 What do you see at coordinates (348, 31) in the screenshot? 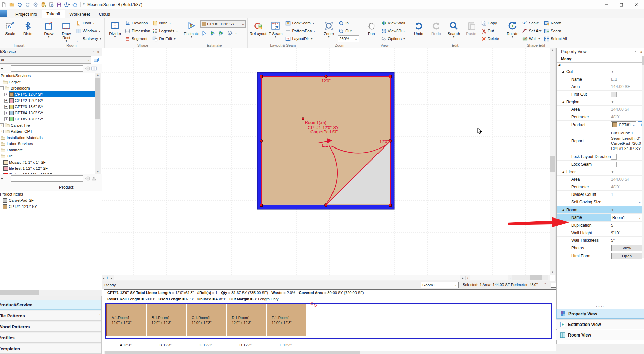
I see `ribbon-button-out: Out` at bounding box center [348, 31].